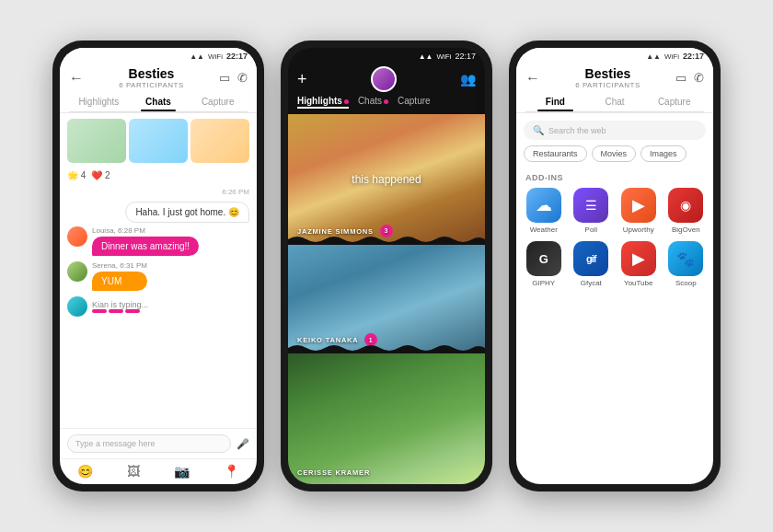 This screenshot has height=532, width=773. What do you see at coordinates (543, 283) in the screenshot?
I see `giphy-label: GIPHY` at bounding box center [543, 283].